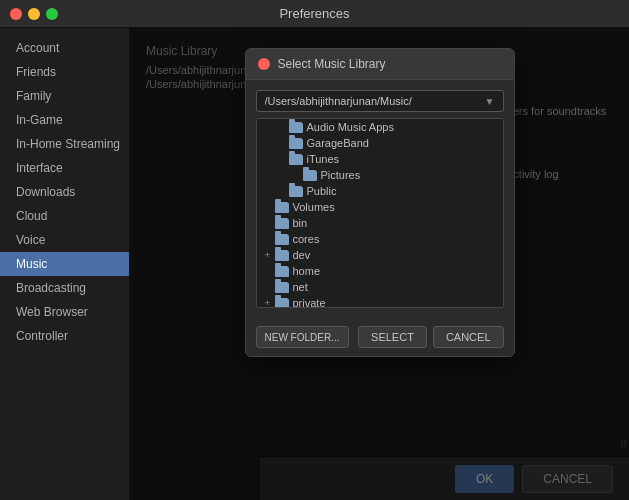  I want to click on traffic-lights, so click(34, 14).